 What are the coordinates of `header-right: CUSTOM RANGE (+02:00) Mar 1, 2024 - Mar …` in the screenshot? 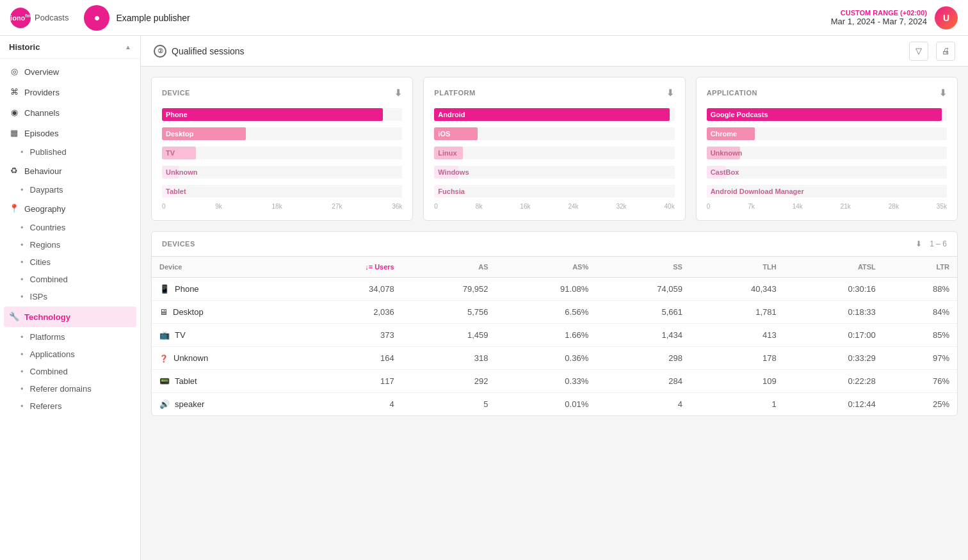 It's located at (894, 18).